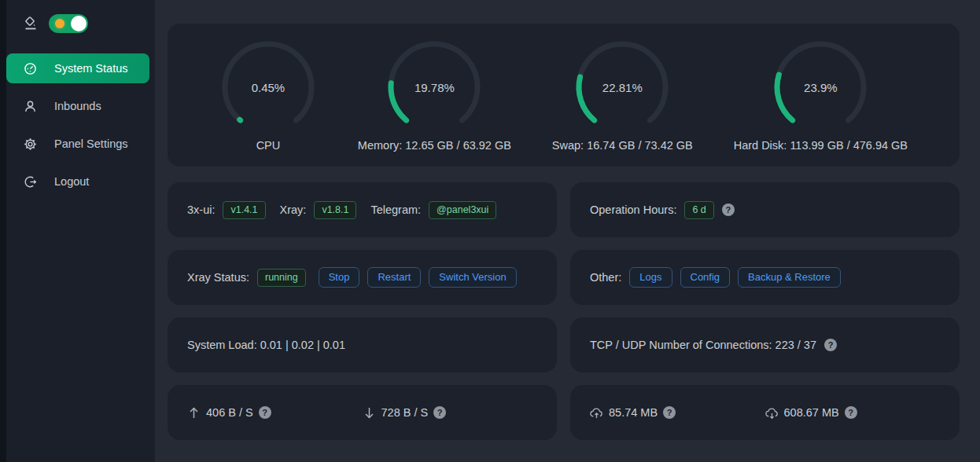  I want to click on operation-hours-tag: 6 d, so click(698, 211).